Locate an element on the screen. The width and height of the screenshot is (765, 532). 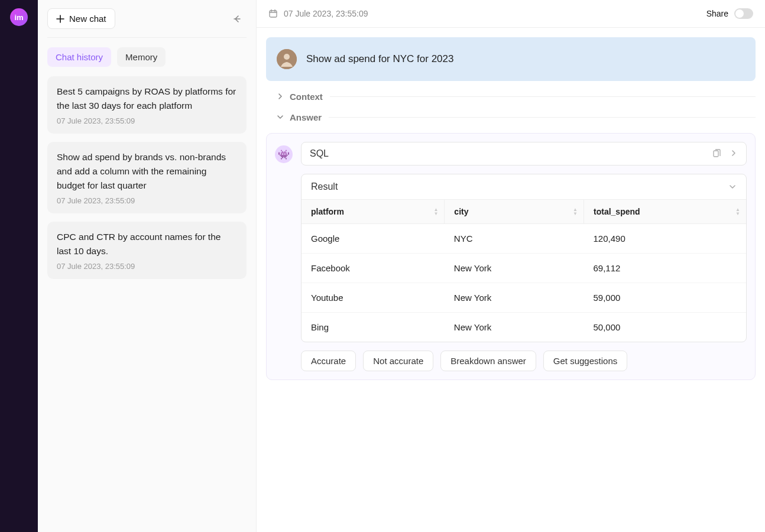
new-chat-label: New chat is located at coordinates (87, 19).